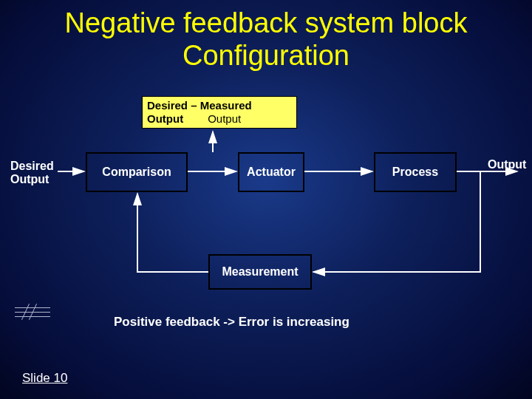  What do you see at coordinates (137, 172) in the screenshot?
I see `comparison-block: Comparison` at bounding box center [137, 172].